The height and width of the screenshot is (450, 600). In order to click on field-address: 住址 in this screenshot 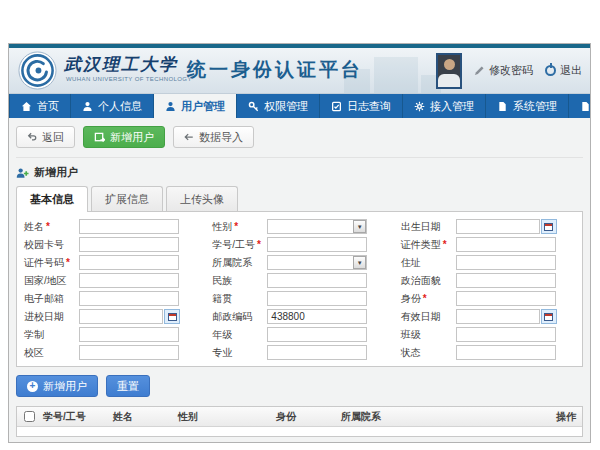, I will do `click(488, 262)`.